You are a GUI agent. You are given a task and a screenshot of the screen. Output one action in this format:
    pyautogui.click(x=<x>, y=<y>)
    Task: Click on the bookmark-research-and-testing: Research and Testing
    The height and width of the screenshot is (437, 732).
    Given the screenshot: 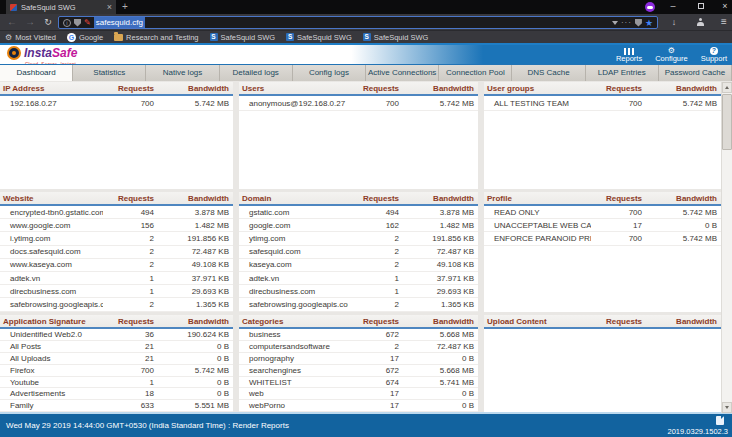 What is the action you would take?
    pyautogui.click(x=156, y=37)
    